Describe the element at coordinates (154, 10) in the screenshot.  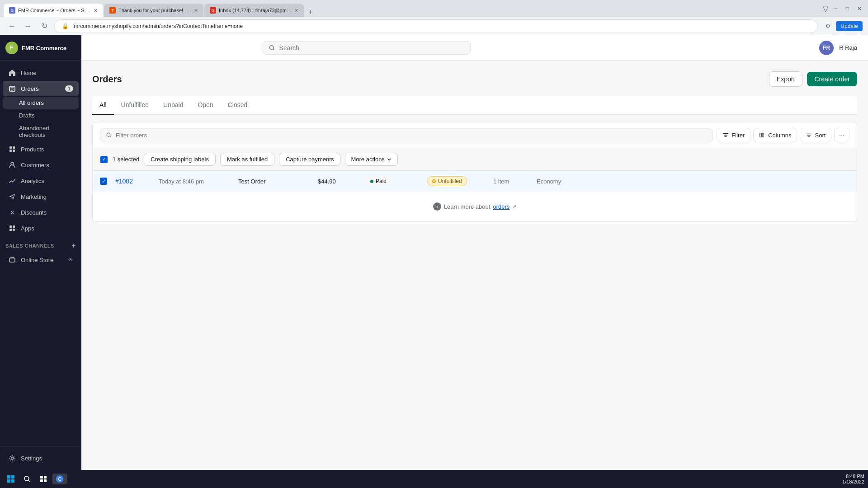
I see `tab-2: T Thank you for your purchase! - ... ✕` at that location.